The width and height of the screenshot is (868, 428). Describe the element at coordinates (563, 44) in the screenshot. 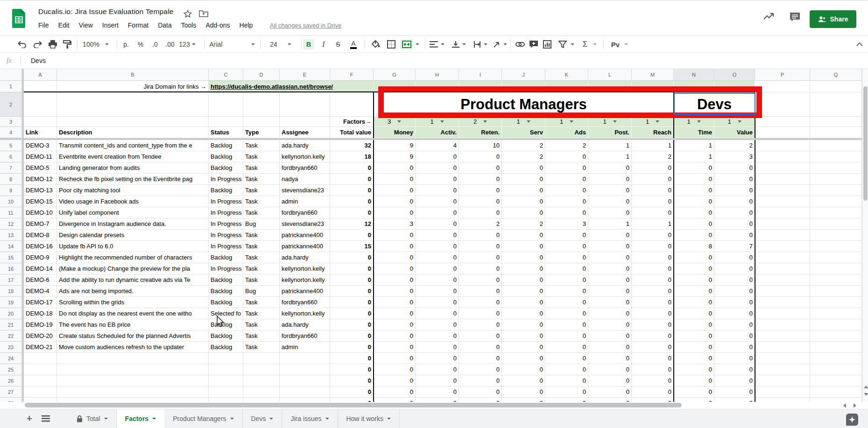

I see `filter-icon` at that location.